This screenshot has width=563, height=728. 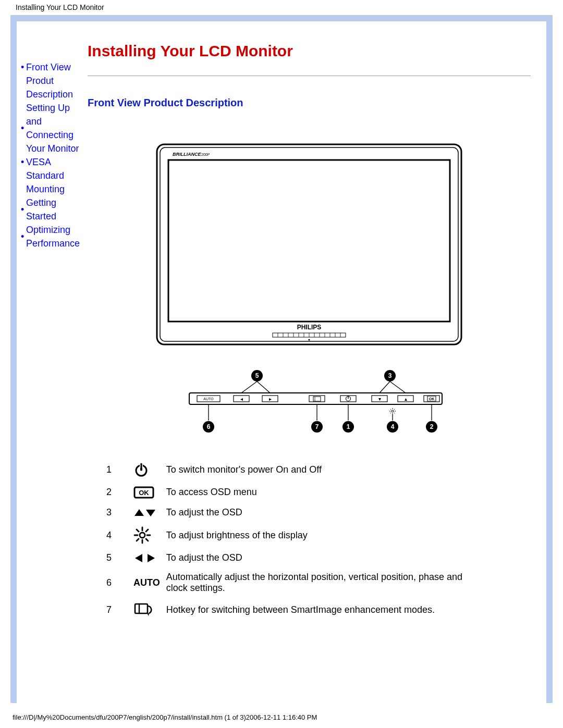 What do you see at coordinates (54, 176) in the screenshot?
I see `sidebar-item-label: VESA Standard Mounting` at bounding box center [54, 176].